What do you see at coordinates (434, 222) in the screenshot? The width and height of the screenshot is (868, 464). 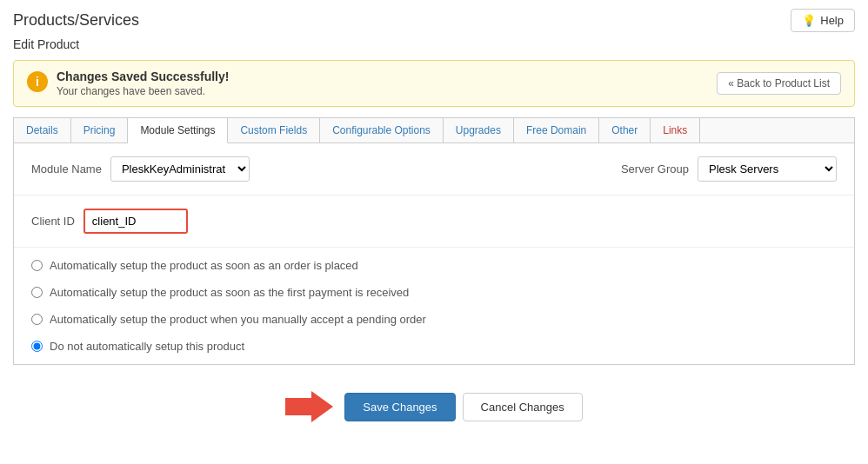 I see `client-id-section: Client ID` at bounding box center [434, 222].